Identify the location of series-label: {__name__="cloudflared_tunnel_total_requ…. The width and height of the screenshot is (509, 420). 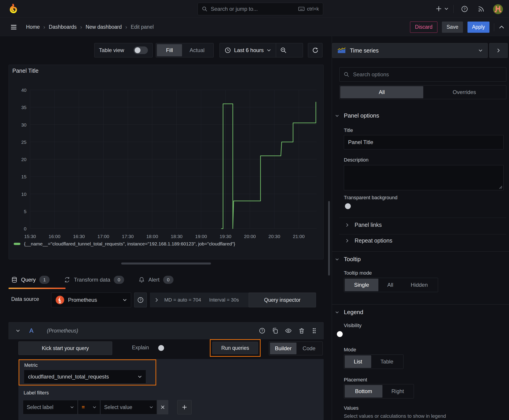
(130, 244).